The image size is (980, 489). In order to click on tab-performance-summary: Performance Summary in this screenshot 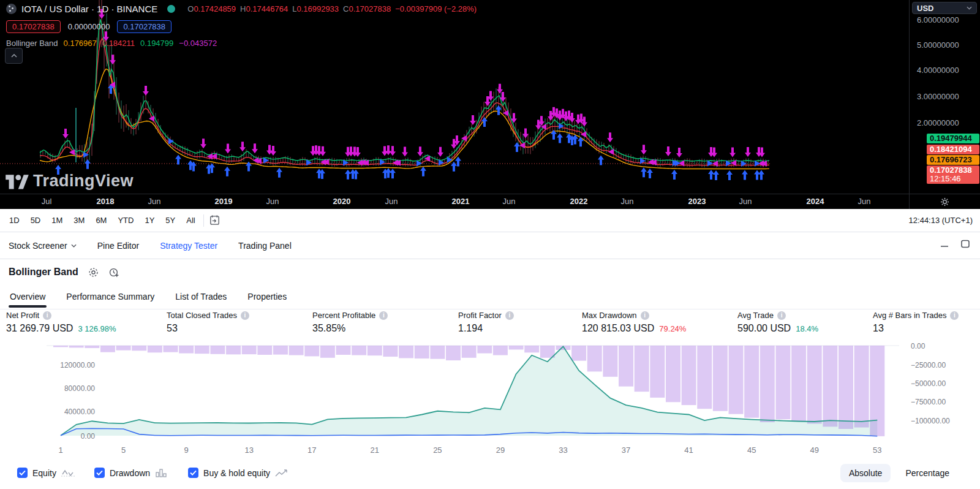, I will do `click(110, 297)`.